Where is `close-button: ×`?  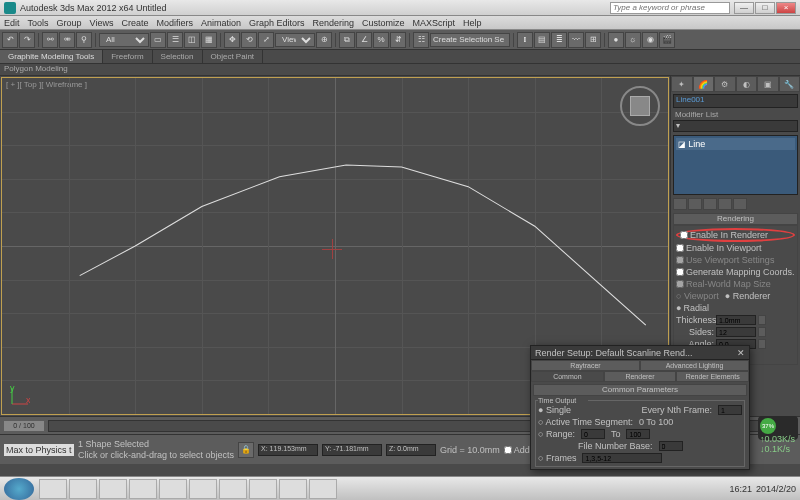
close-button: × is located at coordinates (786, 8).